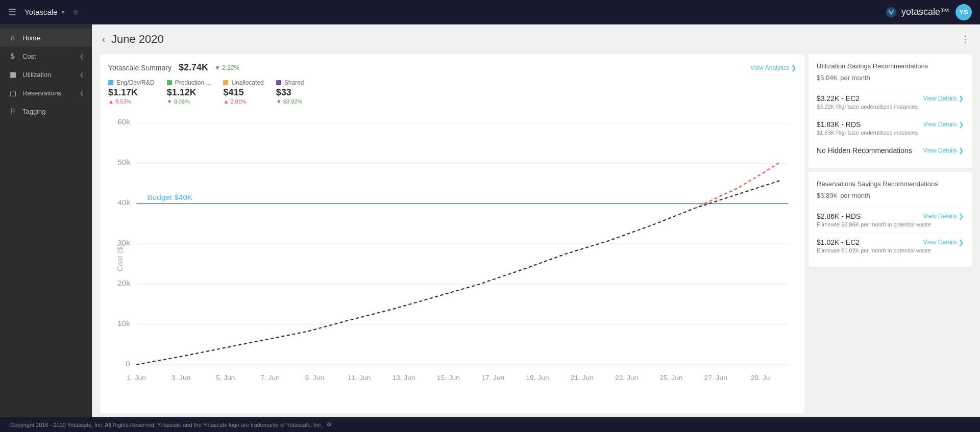 This screenshot has width=980, height=432. I want to click on reservations-panel-title: Reservations Savings Recommendations, so click(890, 184).